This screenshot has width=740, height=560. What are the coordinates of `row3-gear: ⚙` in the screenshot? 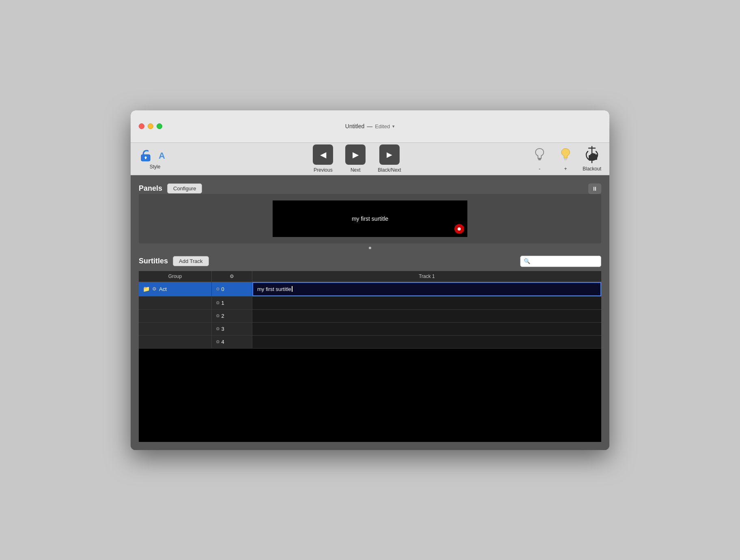 It's located at (218, 329).